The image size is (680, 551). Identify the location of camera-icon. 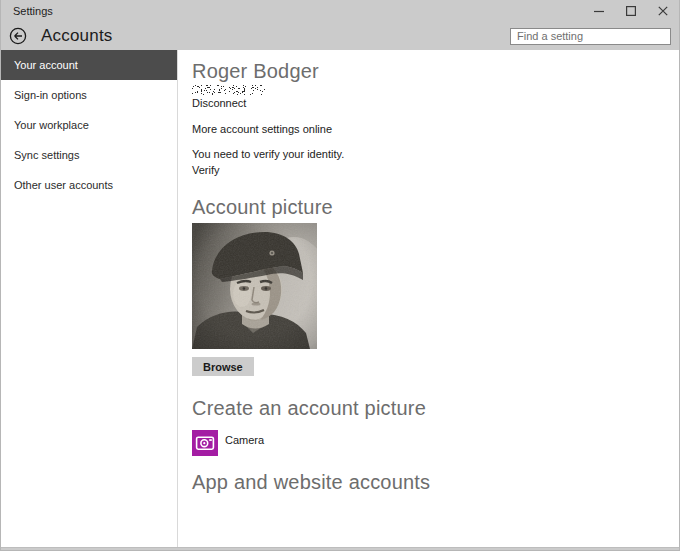
(205, 443).